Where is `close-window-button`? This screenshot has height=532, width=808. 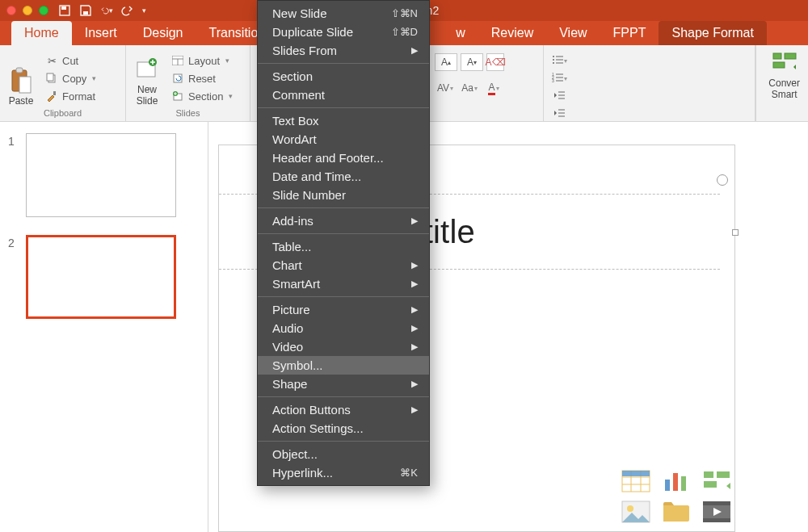 close-window-button is located at coordinates (11, 10).